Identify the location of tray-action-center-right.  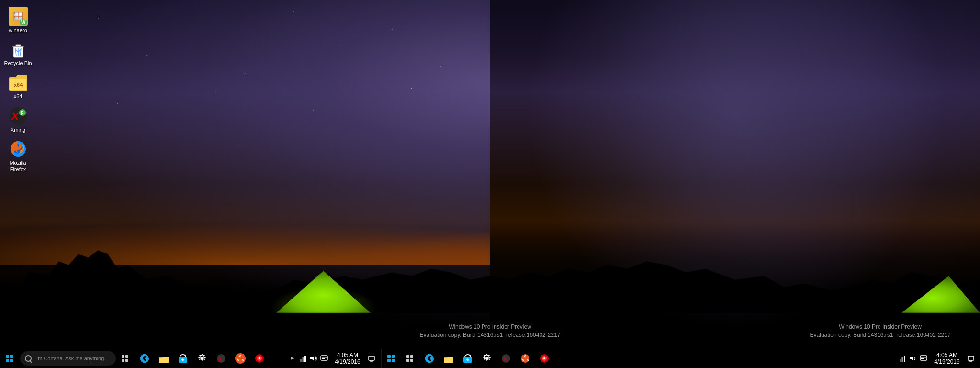
(924, 358).